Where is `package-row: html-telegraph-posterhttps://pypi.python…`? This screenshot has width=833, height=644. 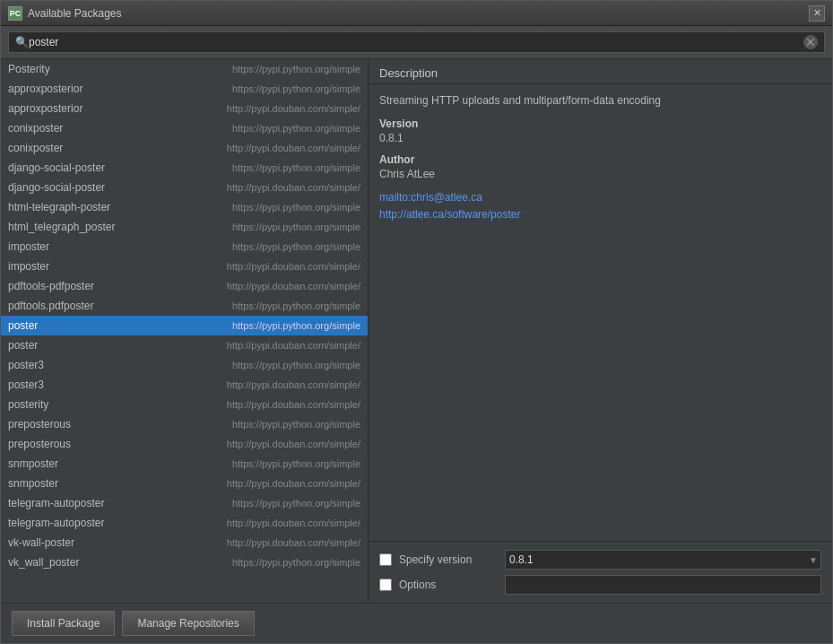 package-row: html-telegraph-posterhttps://pypi.python… is located at coordinates (185, 207).